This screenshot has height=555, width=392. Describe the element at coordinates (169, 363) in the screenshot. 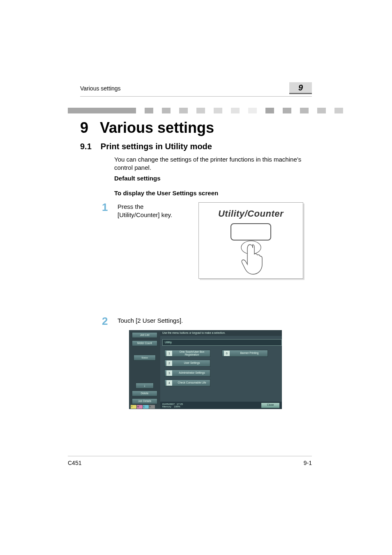

I see `menu-index-2: 2` at that location.